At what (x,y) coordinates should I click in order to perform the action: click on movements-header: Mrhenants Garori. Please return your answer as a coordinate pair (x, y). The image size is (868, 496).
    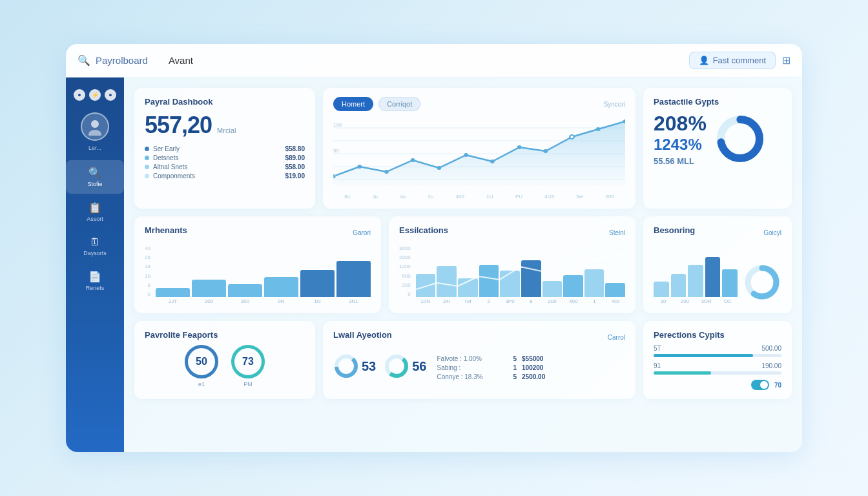
    Looking at the image, I should click on (258, 232).